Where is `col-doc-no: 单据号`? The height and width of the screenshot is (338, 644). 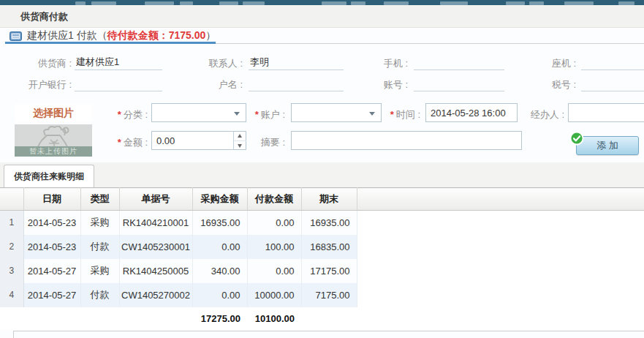
col-doc-no: 单据号 is located at coordinates (156, 199).